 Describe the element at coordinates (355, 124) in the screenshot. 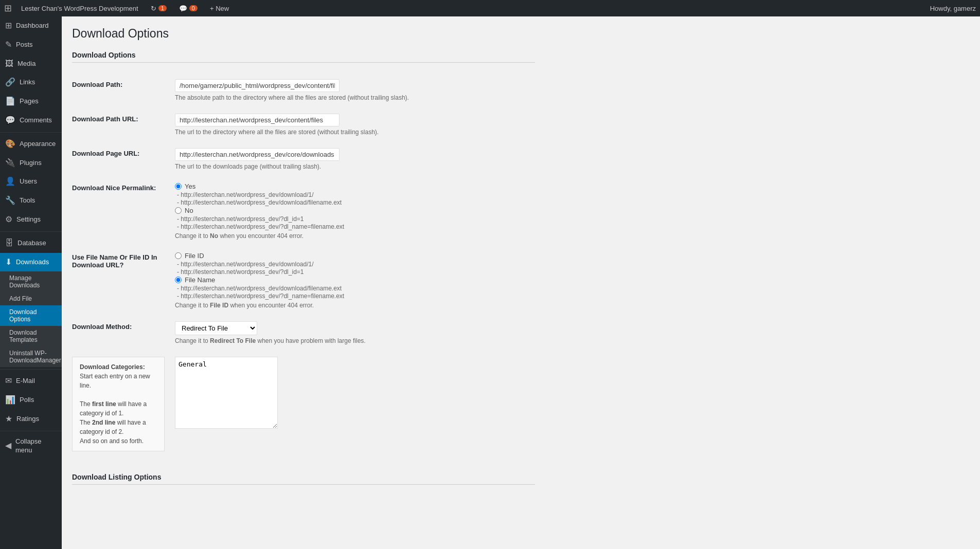

I see `download-path-url-cell: The url to the directory where all the f…` at that location.